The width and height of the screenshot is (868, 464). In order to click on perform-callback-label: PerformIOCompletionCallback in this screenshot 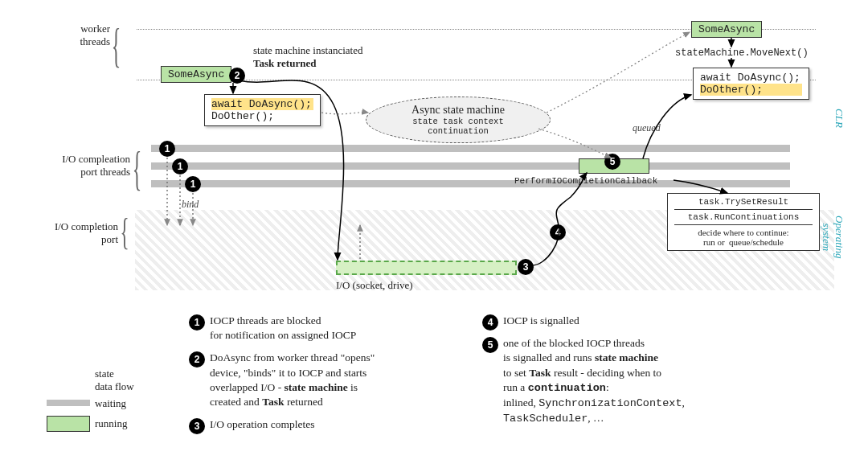, I will do `click(586, 181)`.